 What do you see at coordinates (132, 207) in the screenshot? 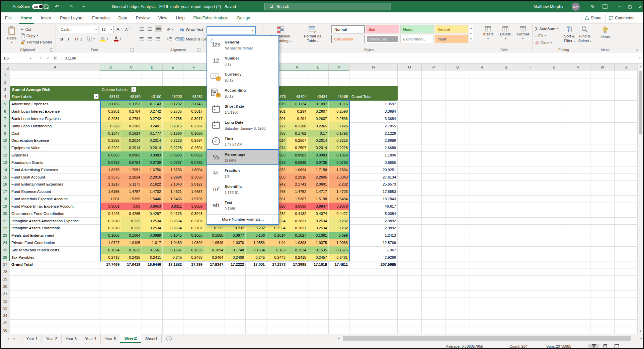
I see `data-cell: 3.83` at bounding box center [132, 207].